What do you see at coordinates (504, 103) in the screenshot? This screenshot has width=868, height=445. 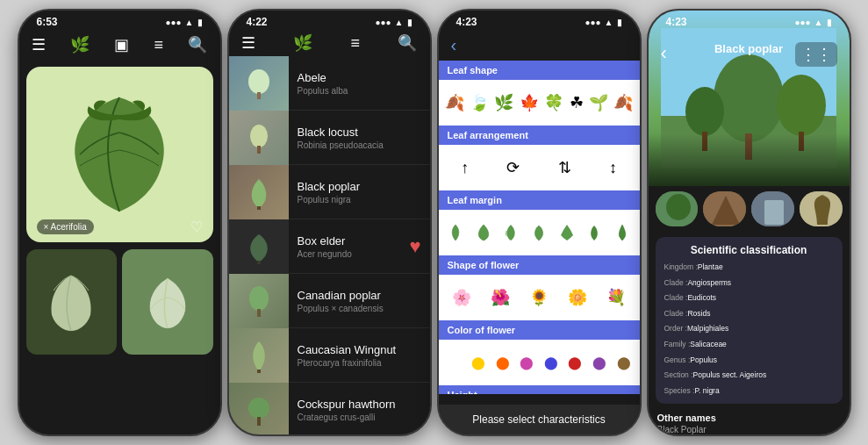 I see `leaf-shape-3: 🌿` at bounding box center [504, 103].